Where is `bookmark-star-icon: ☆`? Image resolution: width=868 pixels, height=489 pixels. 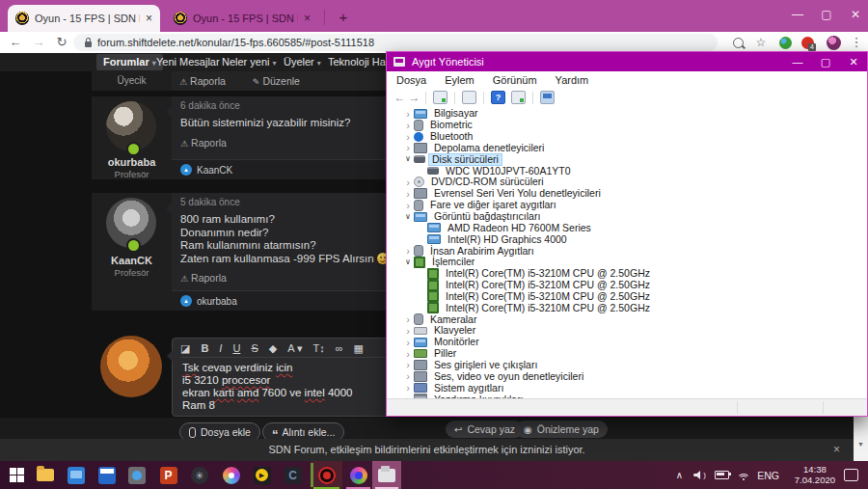
bookmark-star-icon: ☆ is located at coordinates (761, 42).